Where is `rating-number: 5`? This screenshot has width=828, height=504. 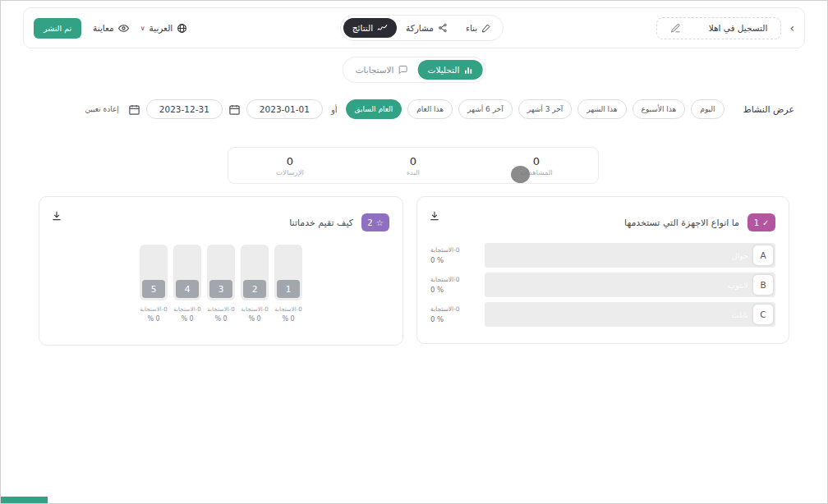
rating-number: 5 is located at coordinates (154, 289).